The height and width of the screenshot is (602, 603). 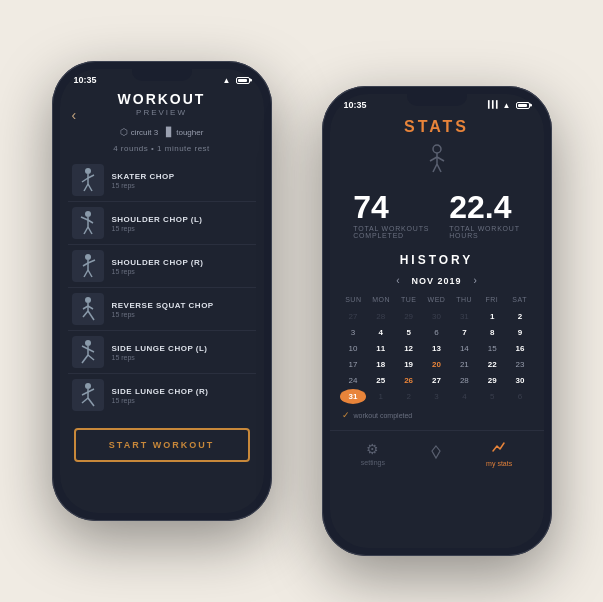 I want to click on tag-difficulty-label: tougher, so click(x=190, y=132).